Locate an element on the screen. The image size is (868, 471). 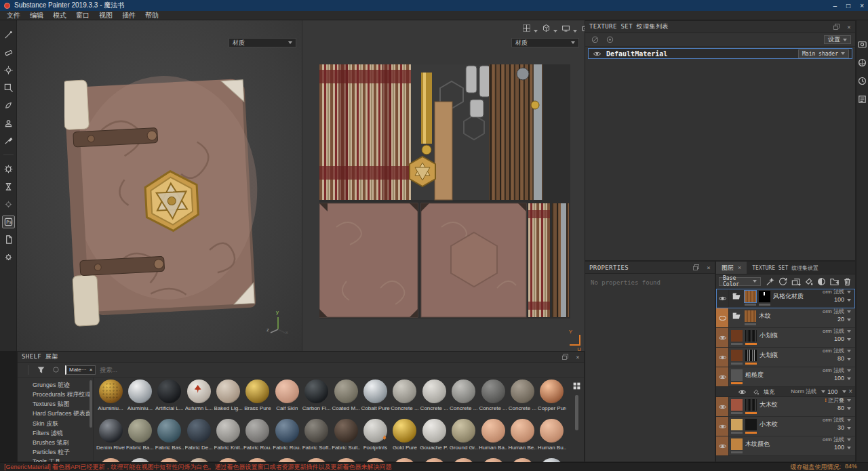
tab-texture-set-settings: TEXTURE SET 纹理集设置 is located at coordinates (785, 268).